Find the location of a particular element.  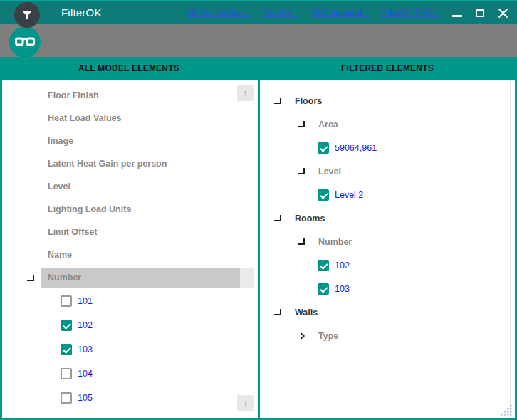

left-panel-header: ALL MODEL ELEMENTS is located at coordinates (129, 68).